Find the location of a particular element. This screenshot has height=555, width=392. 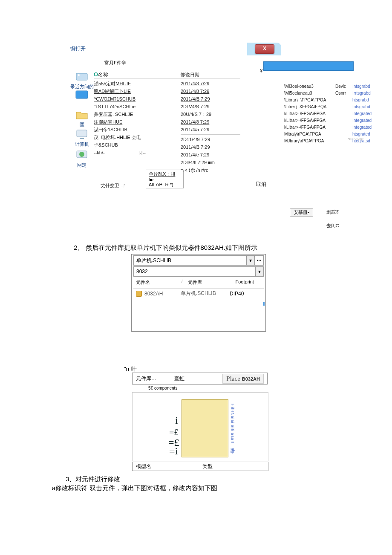

file-date: 2Dll/4/fl 7:29 ■m is located at coordinates (210, 162).